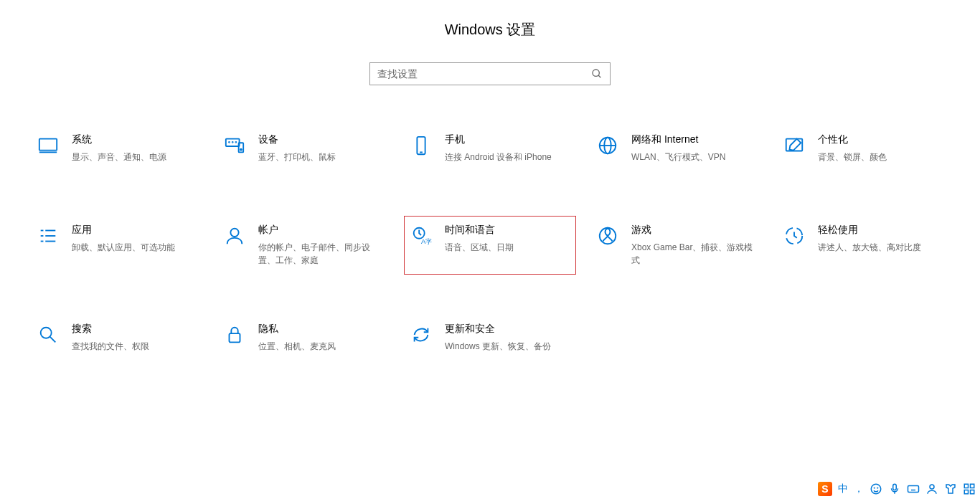 The width and height of the screenshot is (980, 499). I want to click on tile-desc: 显示、声音、通知、电源, so click(134, 157).